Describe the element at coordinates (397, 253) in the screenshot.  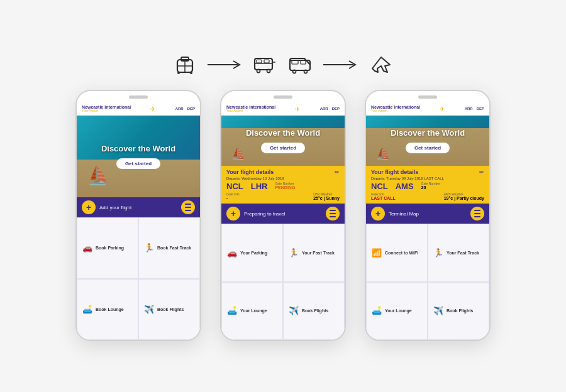
I see `grid-nav-wifi-3: 📶 Connect to WiFi` at that location.